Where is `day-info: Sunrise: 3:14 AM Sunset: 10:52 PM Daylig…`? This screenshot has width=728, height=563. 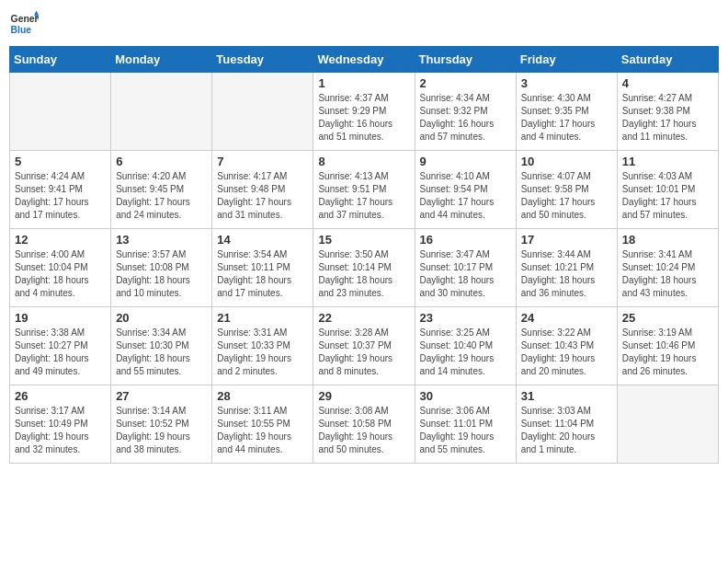 day-info: Sunrise: 3:14 AM Sunset: 10:52 PM Daylig… is located at coordinates (162, 431).